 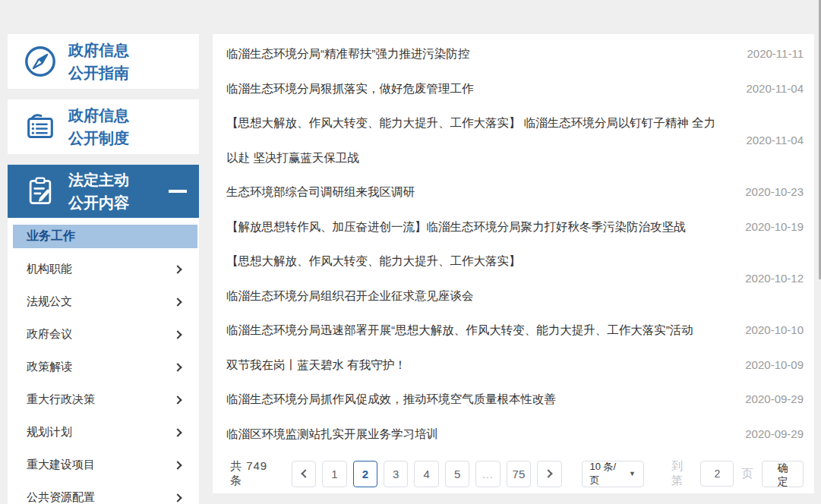 I want to click on confirm-button: 确定, so click(x=782, y=474).